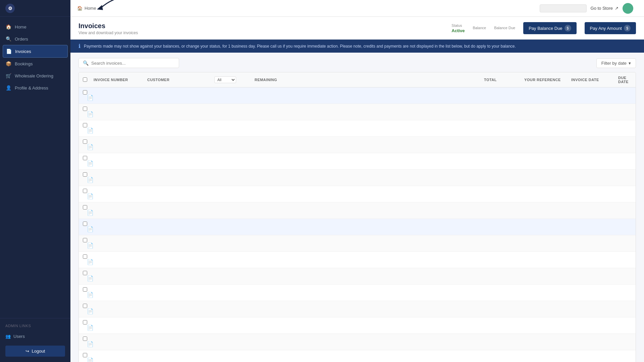  I want to click on pay-balance-due-button: Pay Balance Due $, so click(550, 28).